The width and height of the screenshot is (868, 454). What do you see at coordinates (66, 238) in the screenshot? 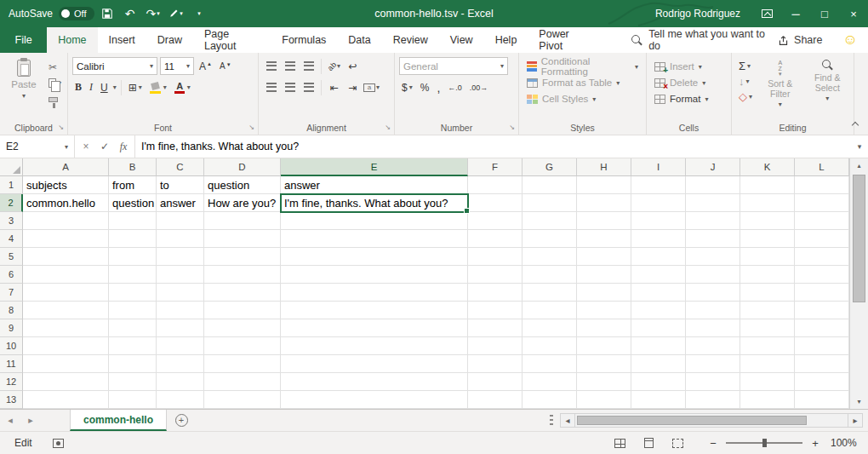
I see `cell-a4` at bounding box center [66, 238].